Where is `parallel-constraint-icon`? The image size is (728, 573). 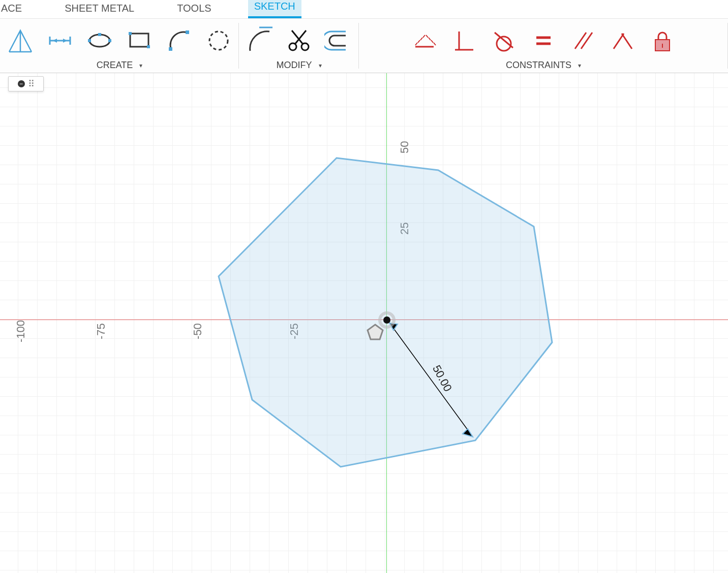 parallel-constraint-icon is located at coordinates (583, 41).